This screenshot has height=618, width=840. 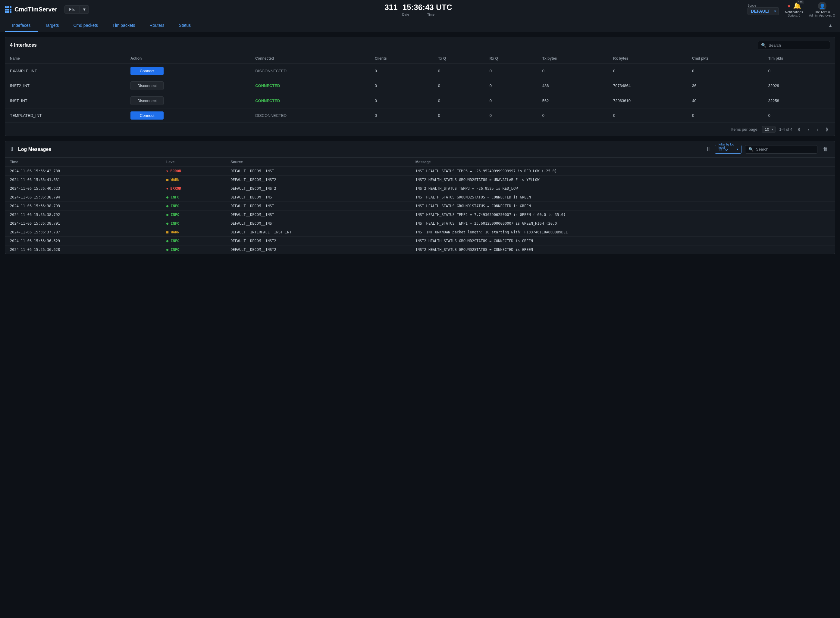 I want to click on log-cell-message: INST_INT UNKNOWN packet length: 10 start…, so click(x=623, y=232).